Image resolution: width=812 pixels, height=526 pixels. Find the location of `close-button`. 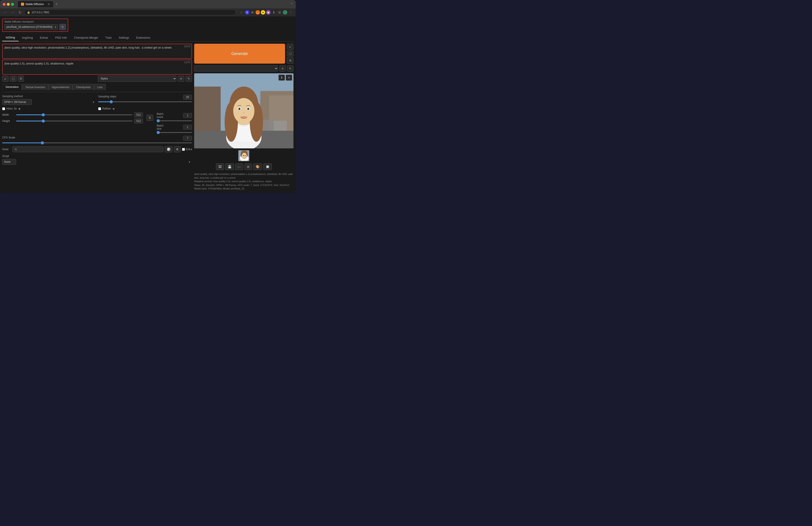

close-button is located at coordinates (4, 4).